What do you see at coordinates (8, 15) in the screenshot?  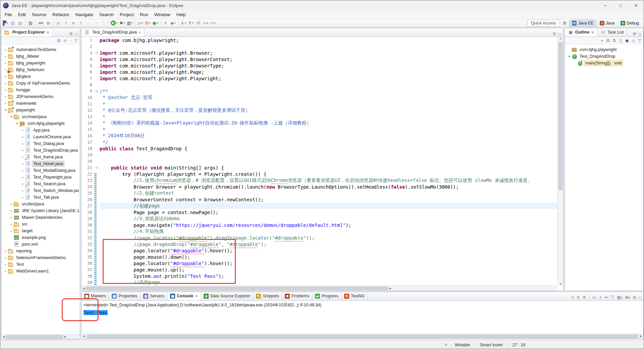 I see `menu-file: File` at bounding box center [8, 15].